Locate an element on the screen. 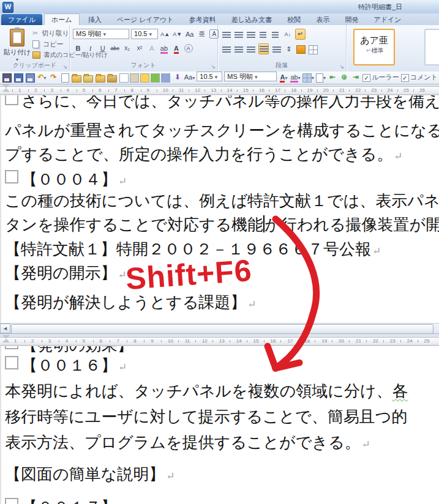  folder-button is located at coordinates (100, 77).